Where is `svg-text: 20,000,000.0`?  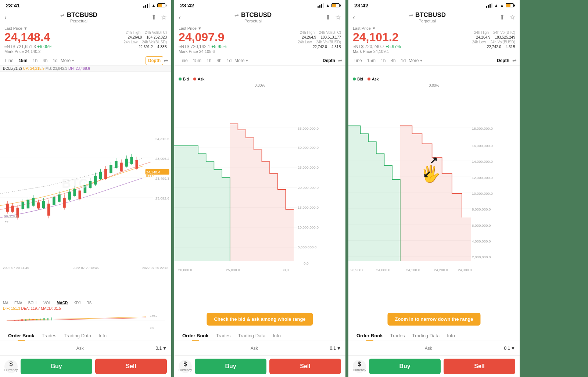
svg-text: 20,000,000.0 is located at coordinates (308, 187).